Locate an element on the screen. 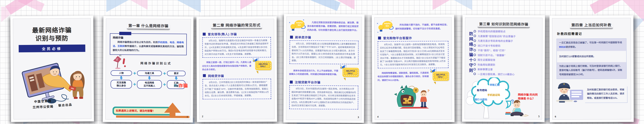 This screenshot has width=644, height=124. rules-side-label: 防网络诈骗十守则 is located at coordinates (471, 54).